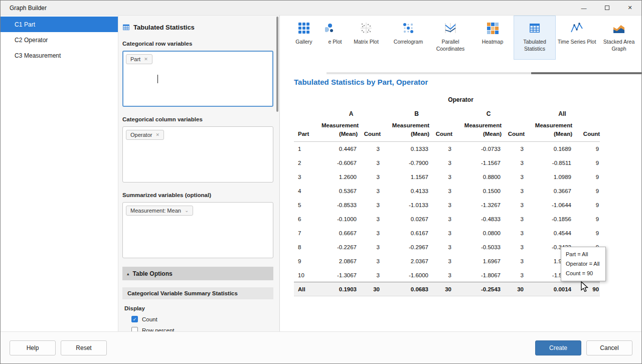 This screenshot has width=642, height=364. What do you see at coordinates (198, 319) in the screenshot?
I see `checkbox-row-count: ✓ Count` at bounding box center [198, 319].